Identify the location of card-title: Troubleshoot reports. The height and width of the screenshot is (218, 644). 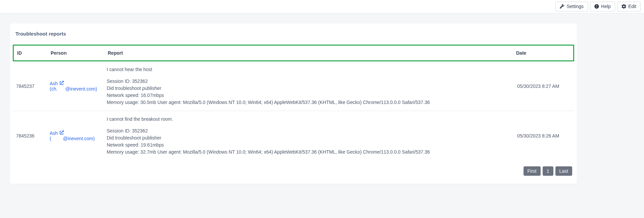
(293, 32).